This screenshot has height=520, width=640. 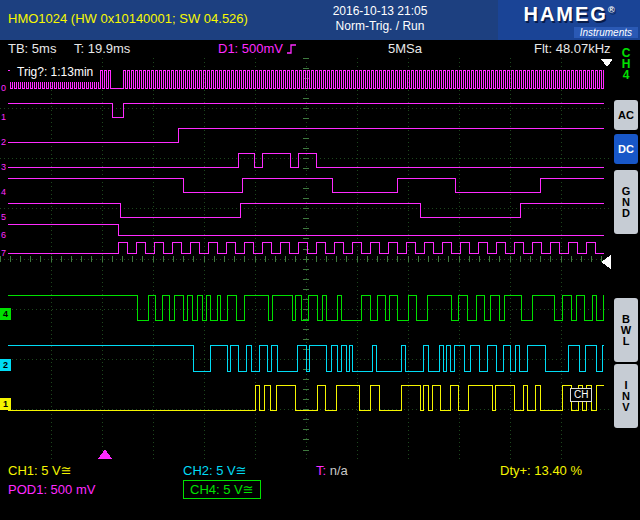 I want to click on trigger-source-readout: D1: 500mV, so click(x=258, y=48).